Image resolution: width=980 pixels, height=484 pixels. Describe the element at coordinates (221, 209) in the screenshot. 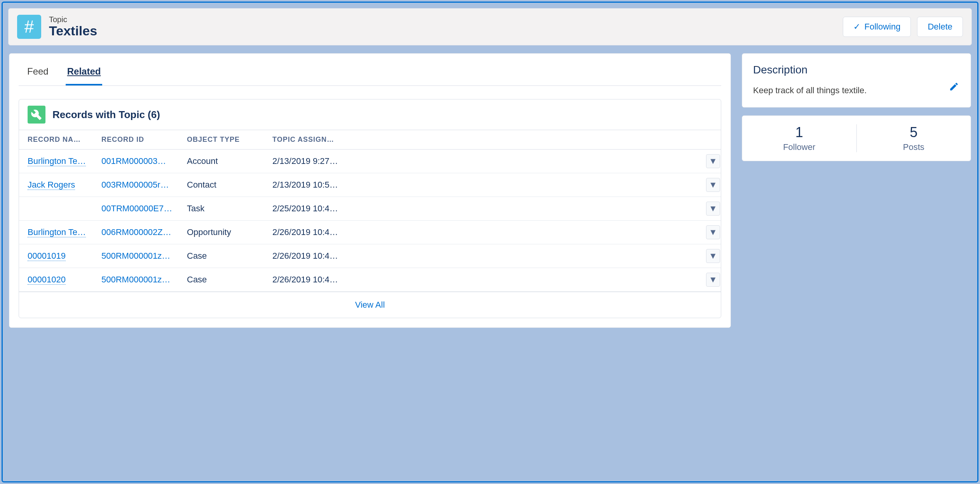

I see `object-type-cell: Task` at that location.